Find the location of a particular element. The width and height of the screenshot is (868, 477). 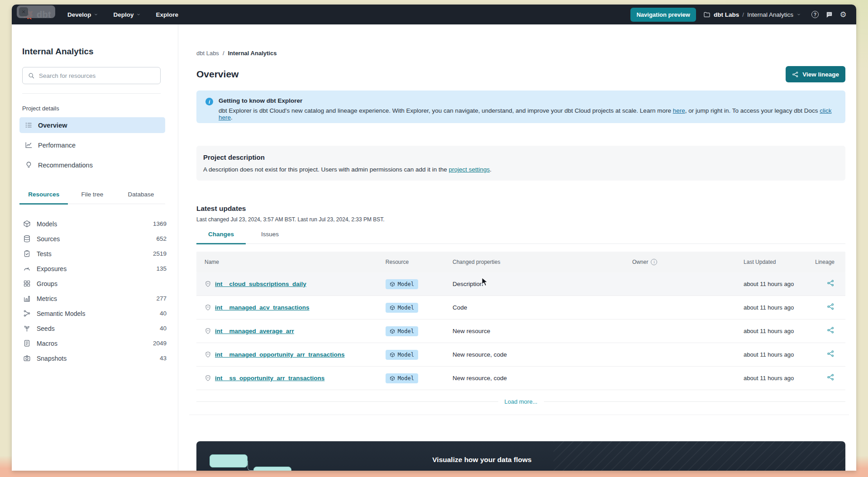

model-link: int__cloud_subscriptions_daily is located at coordinates (261, 284).